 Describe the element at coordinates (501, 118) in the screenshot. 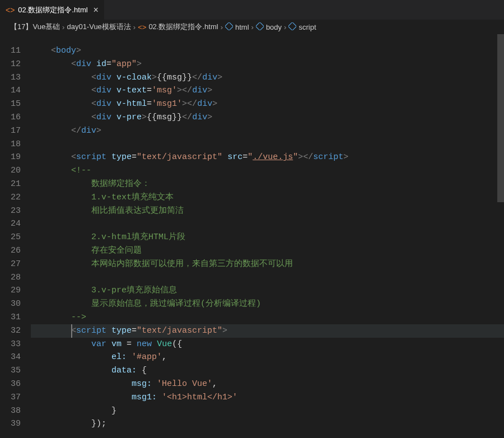

I see `scrollbar-thumb` at that location.